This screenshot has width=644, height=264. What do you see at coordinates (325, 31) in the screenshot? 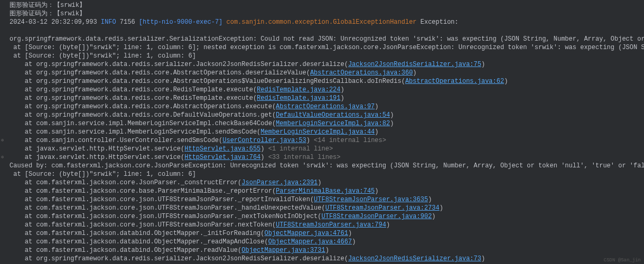
I see `log-line` at bounding box center [325, 31].